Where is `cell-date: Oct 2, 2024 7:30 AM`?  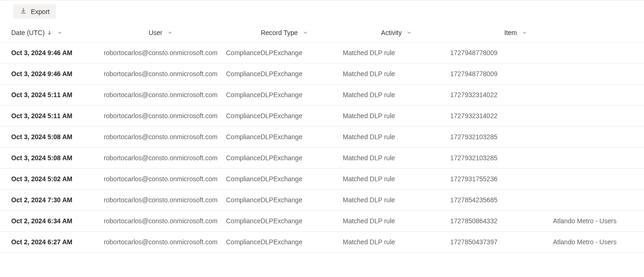
cell-date: Oct 2, 2024 7:30 AM is located at coordinates (53, 200).